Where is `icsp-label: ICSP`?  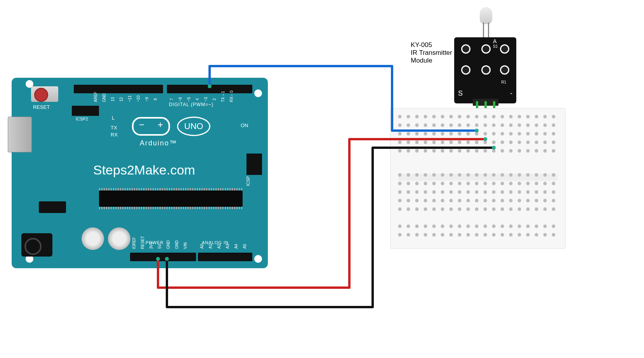
icsp-label: ICSP is located at coordinates (248, 181).